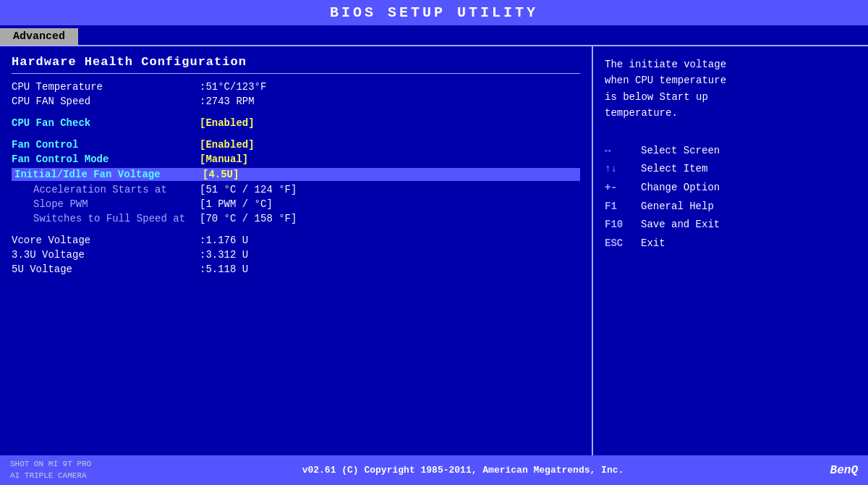  I want to click on switches-full-speed-label: Switches to Full Speed at, so click(116, 219).